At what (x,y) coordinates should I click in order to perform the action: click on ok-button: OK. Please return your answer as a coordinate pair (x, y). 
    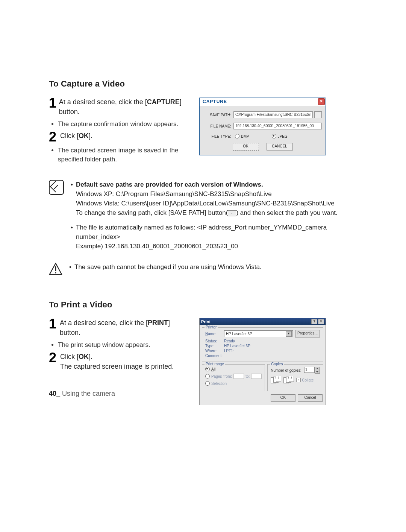
    Looking at the image, I should click on (246, 147).